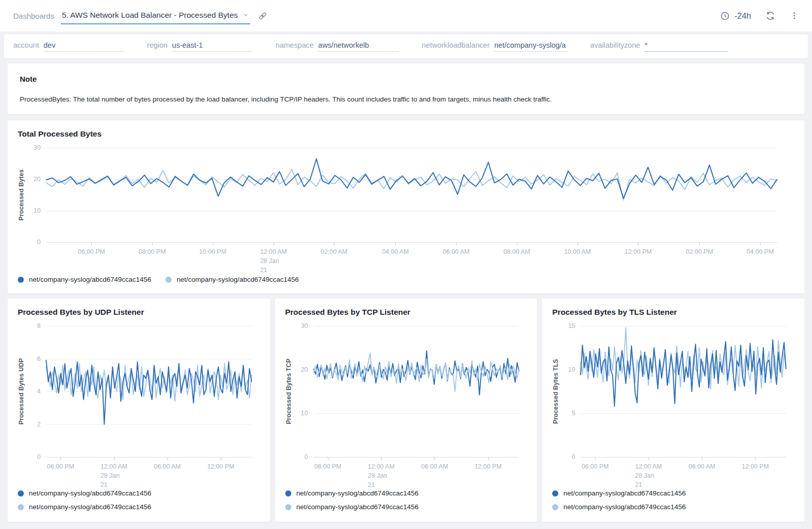 The width and height of the screenshot is (812, 529). Describe the element at coordinates (213, 249) in the screenshot. I see `x-tick-label: 10:00 PM` at that location.